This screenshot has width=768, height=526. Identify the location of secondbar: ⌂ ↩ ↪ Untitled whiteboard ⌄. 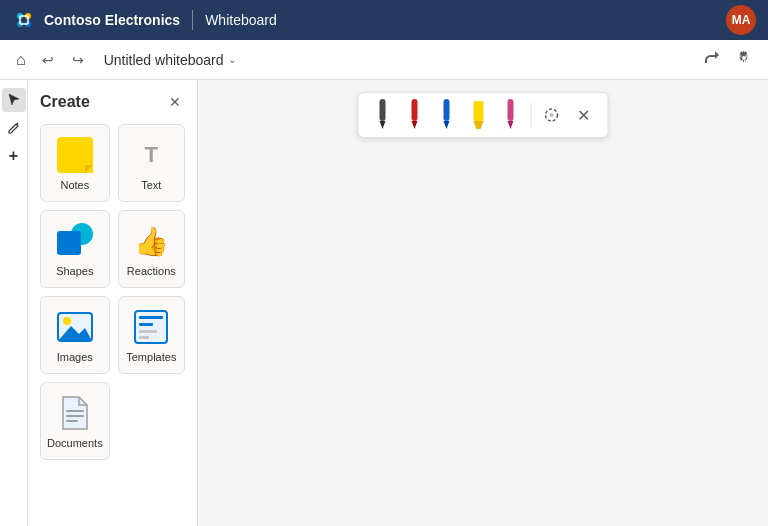
(384, 60).